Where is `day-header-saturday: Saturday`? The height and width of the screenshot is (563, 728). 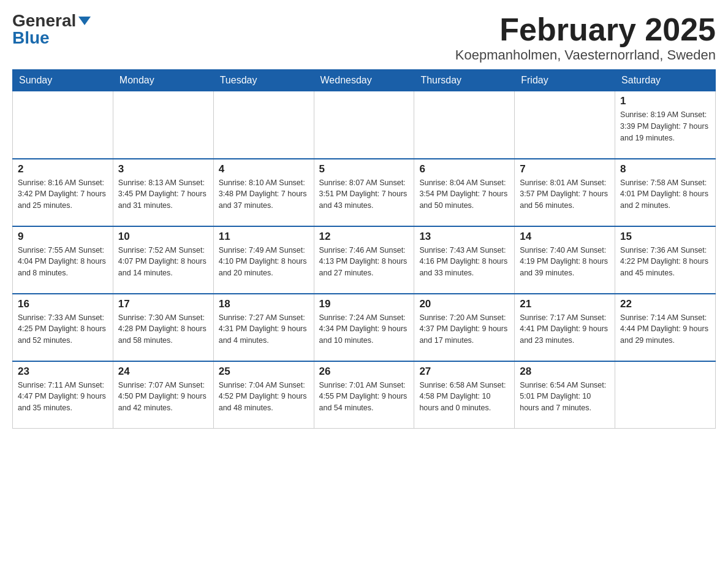
day-header-saturday: Saturday is located at coordinates (665, 81).